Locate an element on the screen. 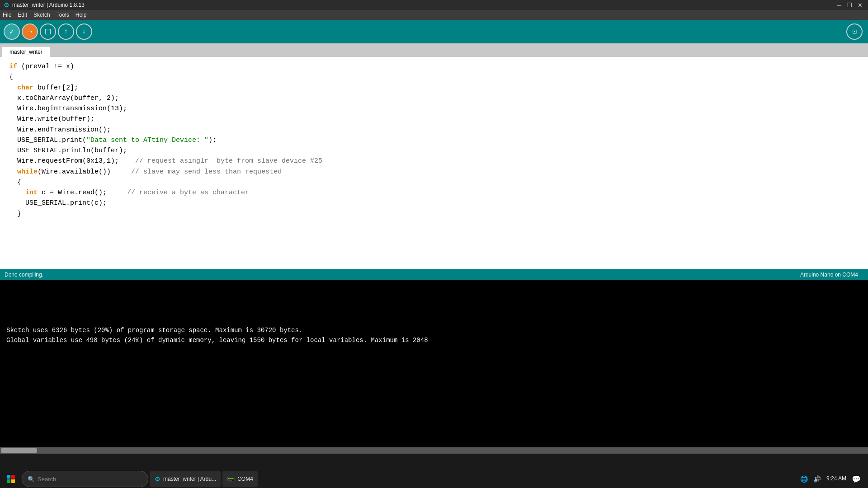 This screenshot has width=868, height=488. menu-bar: File Edit Sketch Tools Help is located at coordinates (434, 15).